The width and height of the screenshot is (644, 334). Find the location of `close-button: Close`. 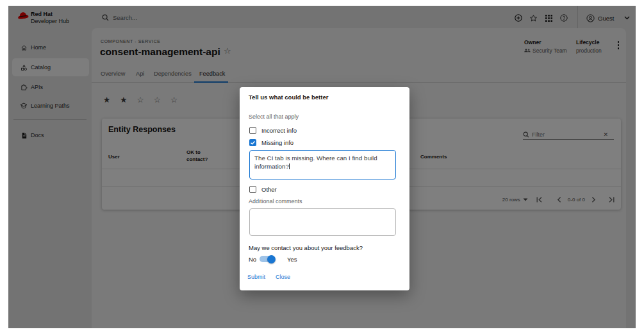

close-button: Close is located at coordinates (283, 277).